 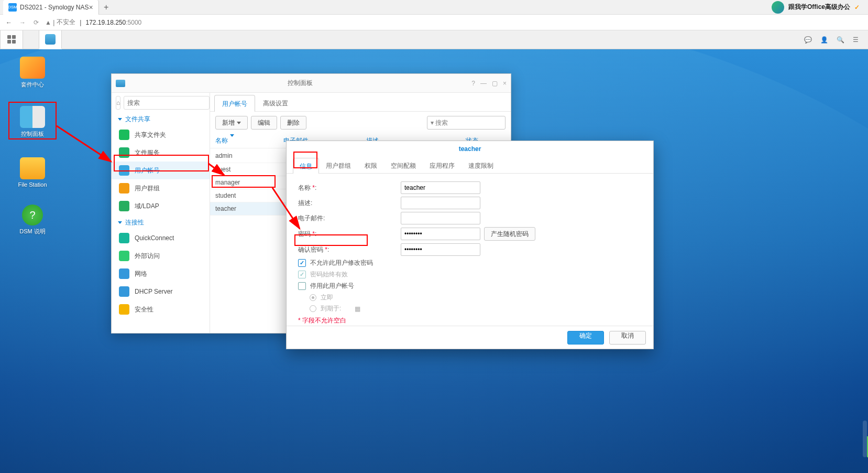 I want to click on verified-badge-icon: ✓, so click(x=857, y=7).